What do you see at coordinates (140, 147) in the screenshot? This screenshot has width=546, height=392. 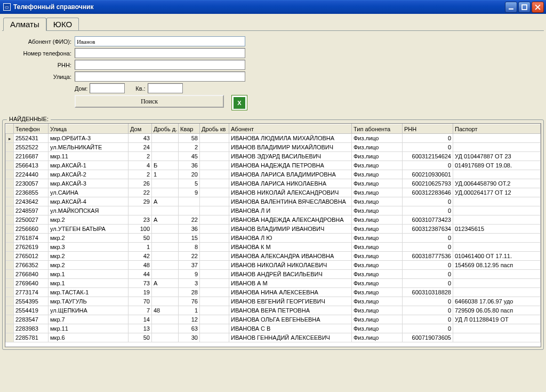 I see `cell-house: 24` at bounding box center [140, 147].